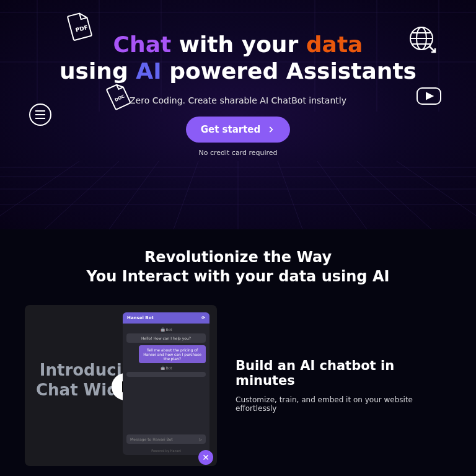 This screenshot has width=476, height=476. What do you see at coordinates (231, 130) in the screenshot?
I see `cta-label: Get started` at bounding box center [231, 130].